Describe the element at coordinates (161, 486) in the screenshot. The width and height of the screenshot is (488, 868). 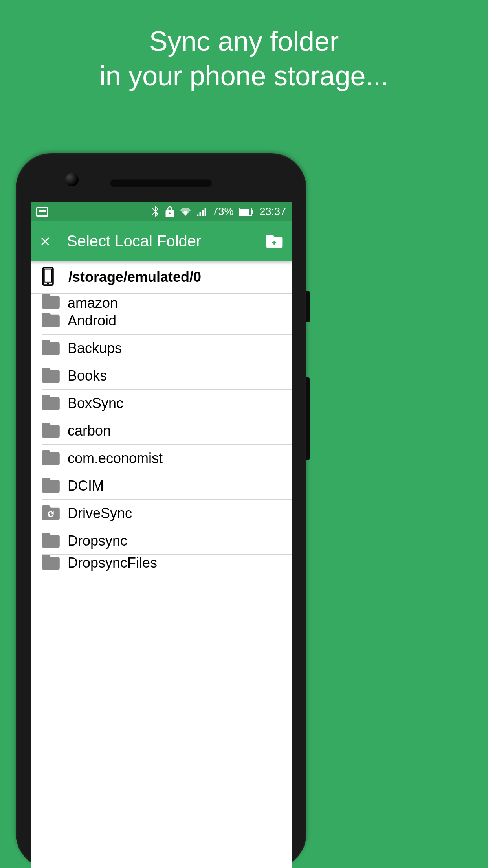
I see `folder-item: DCIM` at that location.